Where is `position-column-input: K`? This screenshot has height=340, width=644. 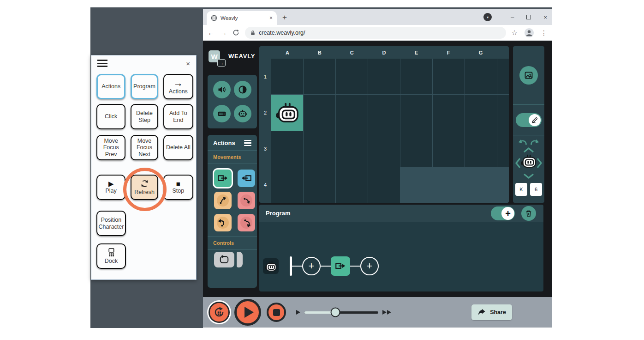
position-column-input: K is located at coordinates (521, 189).